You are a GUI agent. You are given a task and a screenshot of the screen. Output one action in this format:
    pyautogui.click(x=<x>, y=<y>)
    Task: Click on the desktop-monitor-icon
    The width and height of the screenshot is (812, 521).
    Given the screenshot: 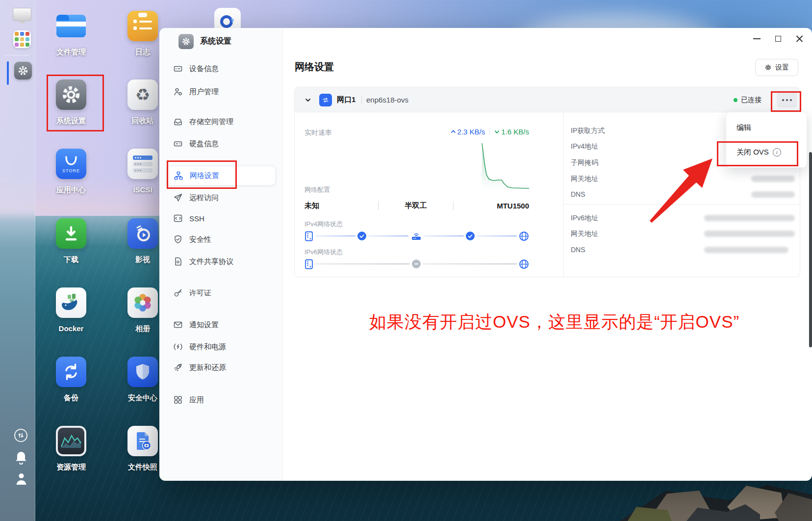 What is the action you would take?
    pyautogui.click(x=22, y=16)
    